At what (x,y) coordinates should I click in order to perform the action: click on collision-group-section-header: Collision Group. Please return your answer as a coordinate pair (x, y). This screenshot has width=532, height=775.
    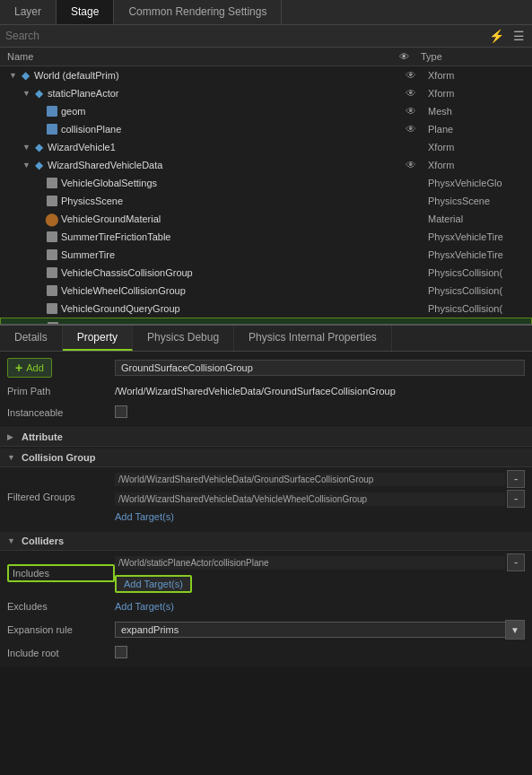
    Looking at the image, I should click on (266, 457).